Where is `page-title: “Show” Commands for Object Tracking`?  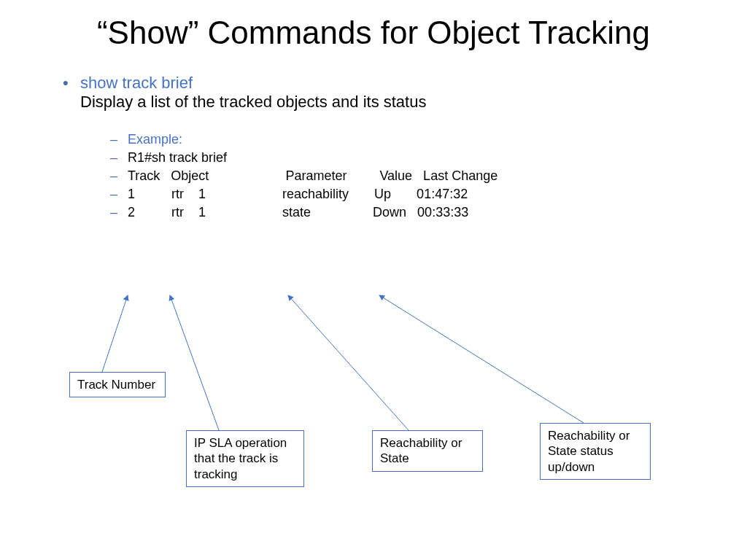
page-title: “Show” Commands for Object Tracking is located at coordinates (374, 34).